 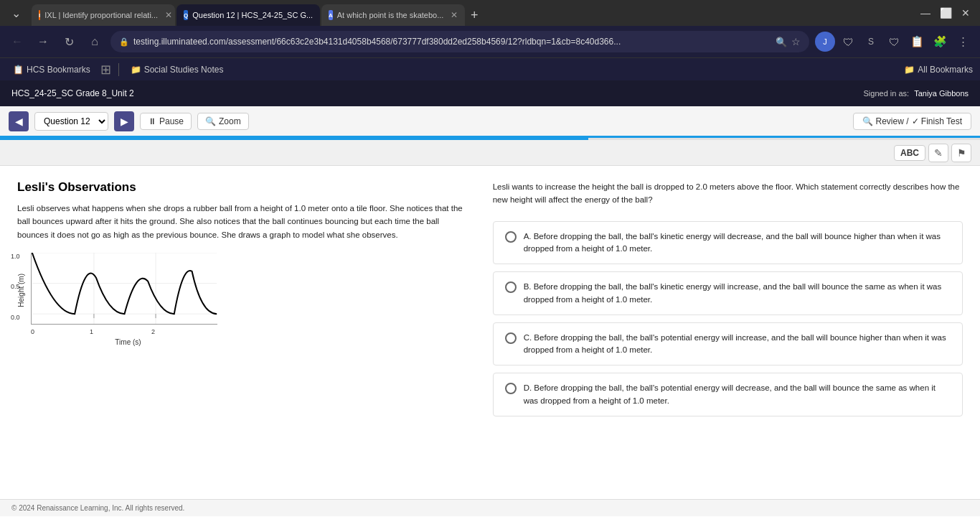 I want to click on copyright-text: © 2024 Renaissance Learning, Inc. All ri…, so click(x=98, y=508).